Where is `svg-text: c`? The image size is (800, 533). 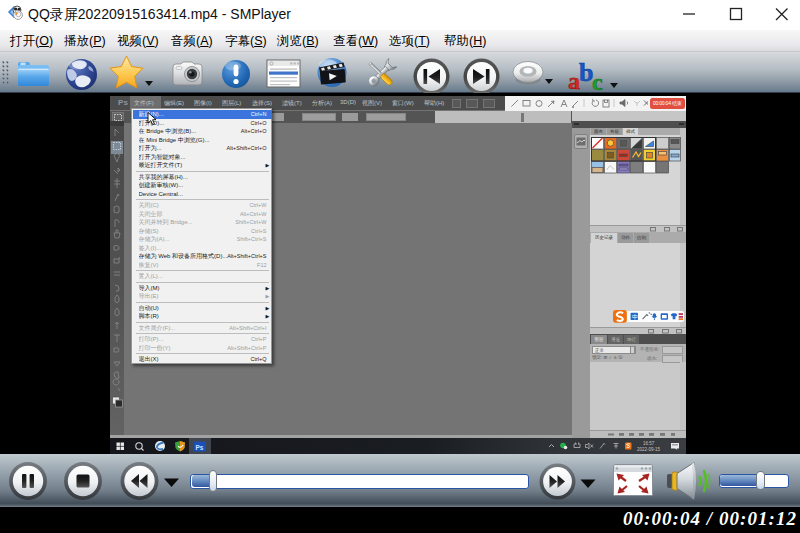
svg-text: c is located at coordinates (598, 80).